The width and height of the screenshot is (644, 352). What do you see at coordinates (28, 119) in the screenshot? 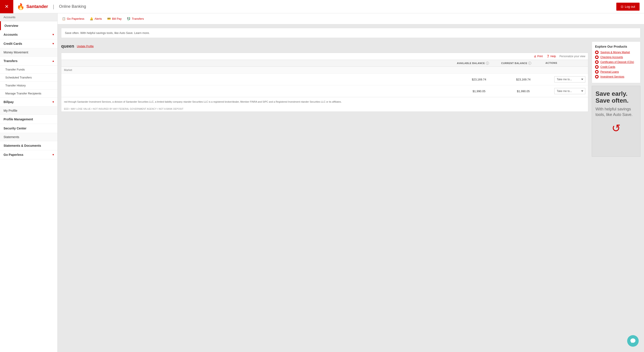
I see `sidebar-item-profile-management: Profile Management` at bounding box center [28, 119].